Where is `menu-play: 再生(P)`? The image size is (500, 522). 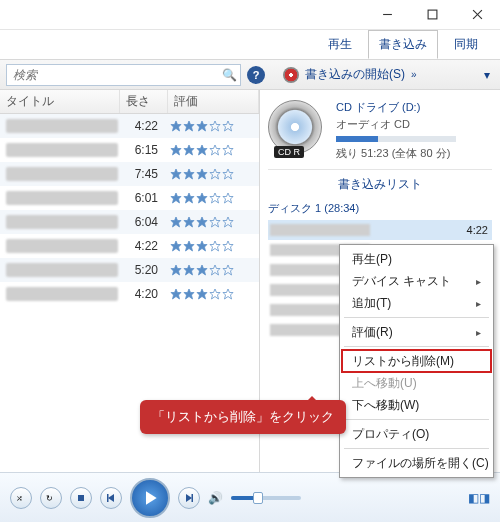
menu-play: 再生(P) is located at coordinates (416, 259).